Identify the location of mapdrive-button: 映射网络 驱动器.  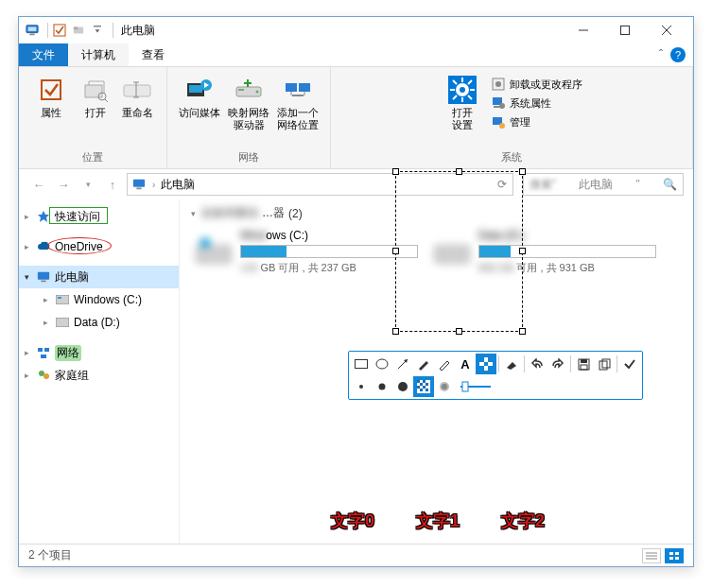
(249, 101).